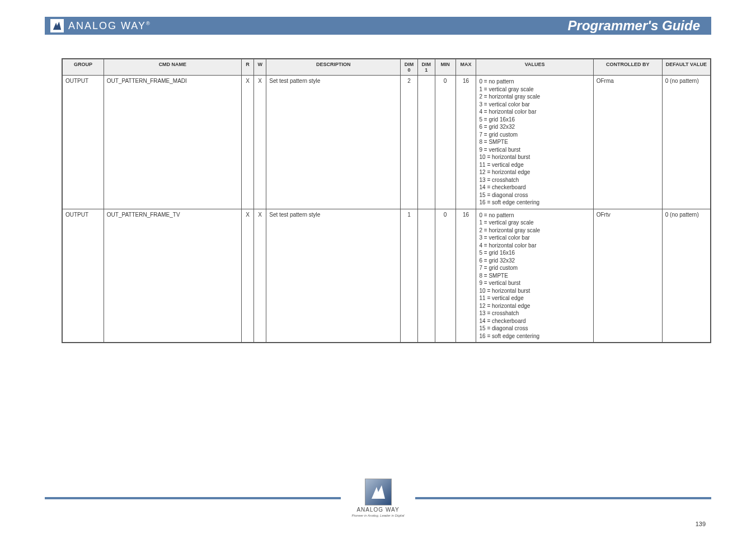 The height and width of the screenshot is (534, 756). I want to click on col-r: R, so click(247, 67).